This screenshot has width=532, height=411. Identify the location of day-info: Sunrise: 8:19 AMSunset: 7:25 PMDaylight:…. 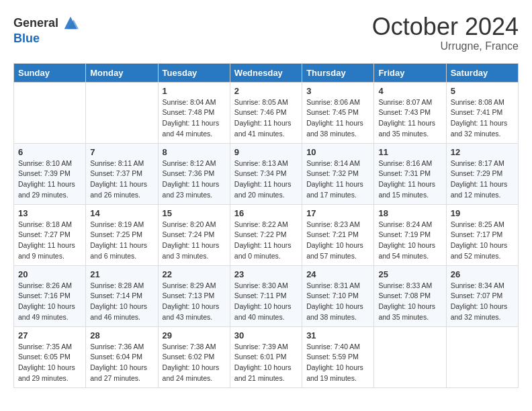
(122, 240).